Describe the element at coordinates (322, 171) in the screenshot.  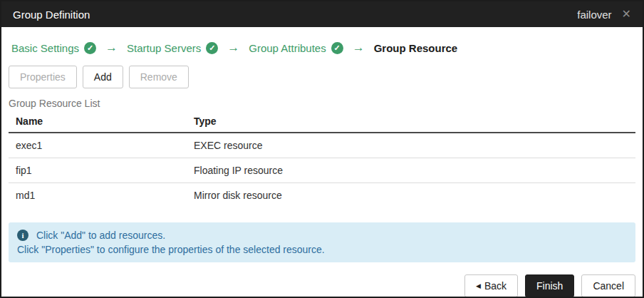
I see `table-row: fip1 Floating IP resource` at that location.